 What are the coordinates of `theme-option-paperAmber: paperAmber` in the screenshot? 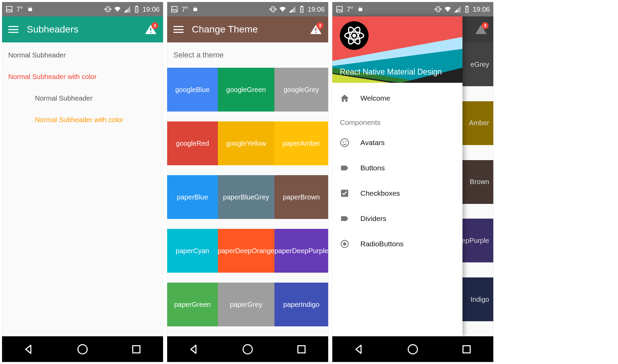 It's located at (301, 143).